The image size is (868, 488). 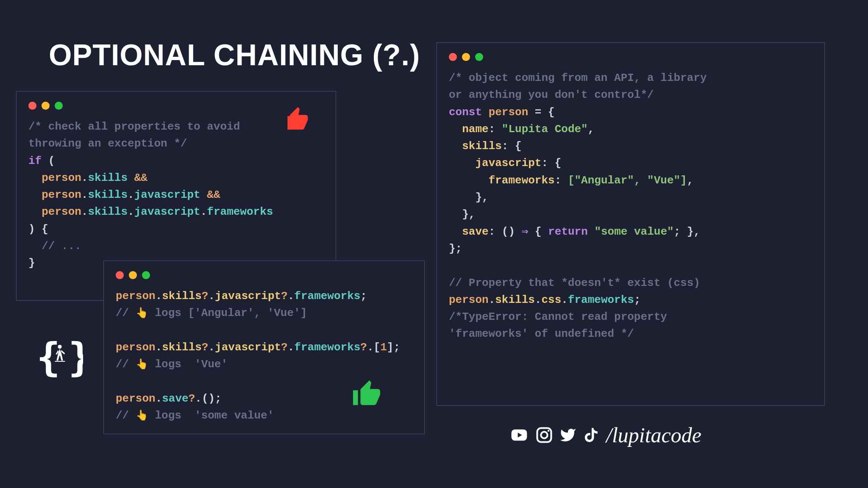 What do you see at coordinates (654, 435) in the screenshot?
I see `handle-text: /lupitacode` at bounding box center [654, 435].